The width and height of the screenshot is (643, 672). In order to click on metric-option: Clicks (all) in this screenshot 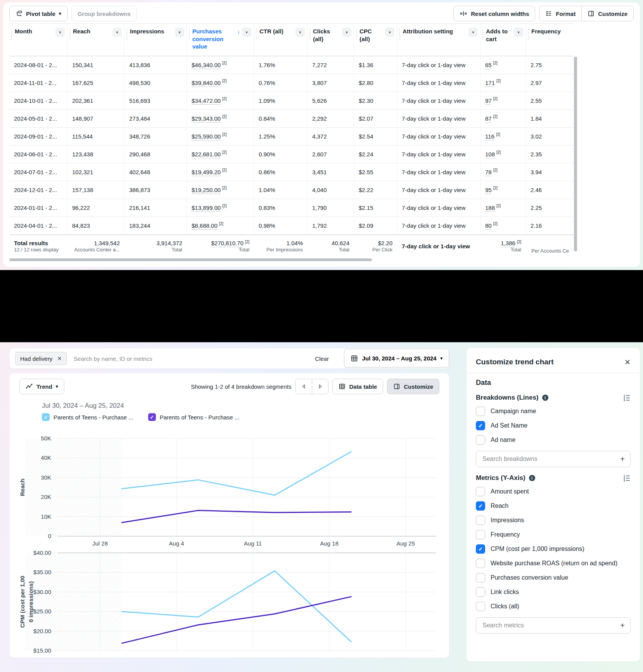, I will do `click(553, 606)`.